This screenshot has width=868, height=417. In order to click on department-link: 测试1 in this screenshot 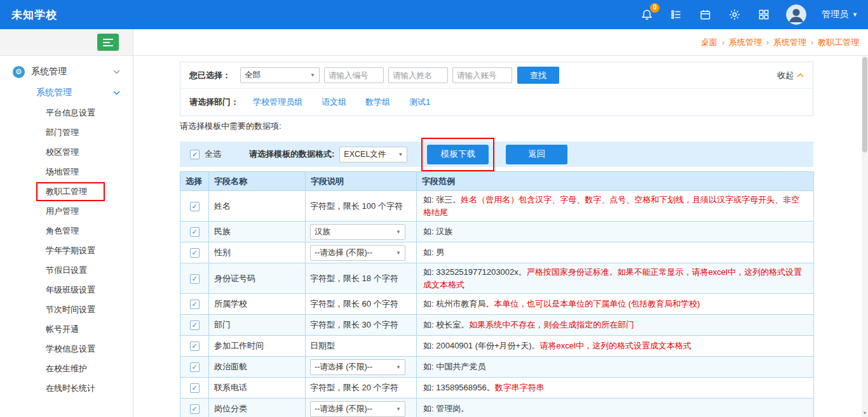, I will do `click(419, 102)`.